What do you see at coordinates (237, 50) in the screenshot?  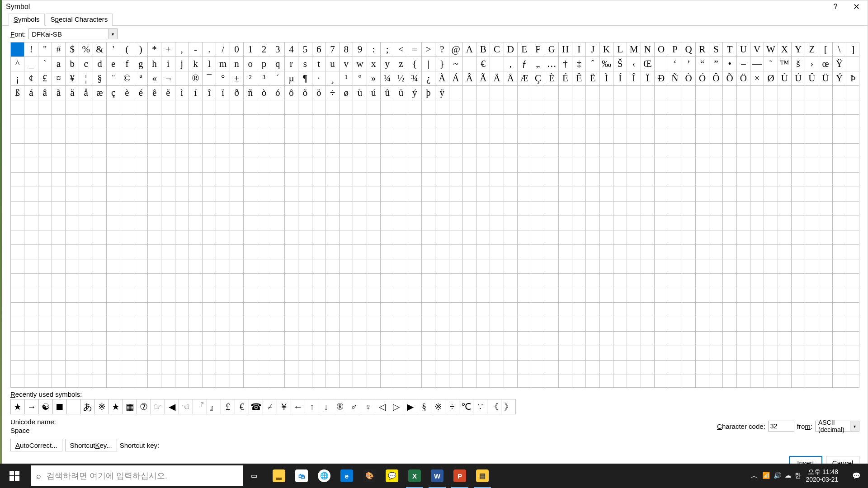 I see `symbol-cell: 0` at bounding box center [237, 50].